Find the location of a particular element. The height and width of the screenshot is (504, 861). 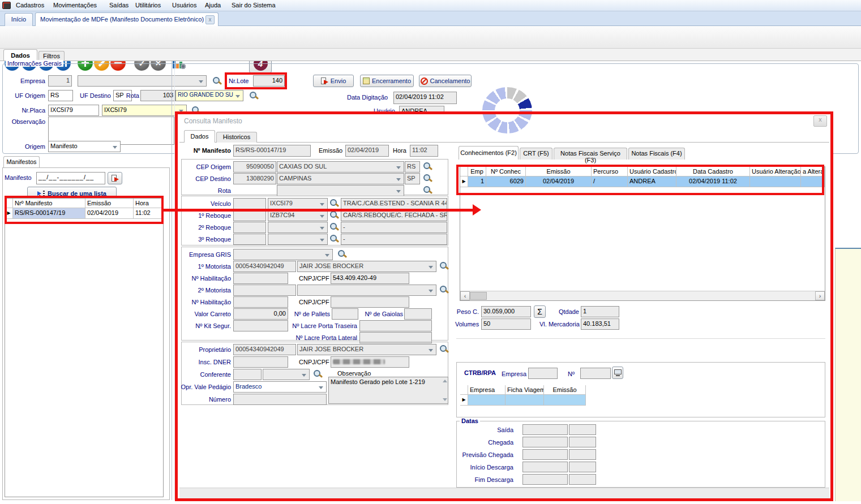

splitter is located at coordinates (172, 281).